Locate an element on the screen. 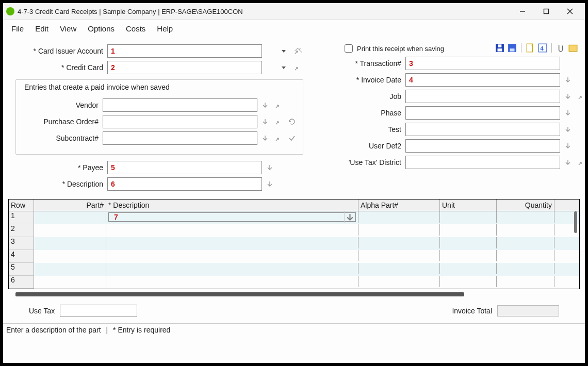 The image size is (588, 366). transaction-input is located at coordinates (483, 63).